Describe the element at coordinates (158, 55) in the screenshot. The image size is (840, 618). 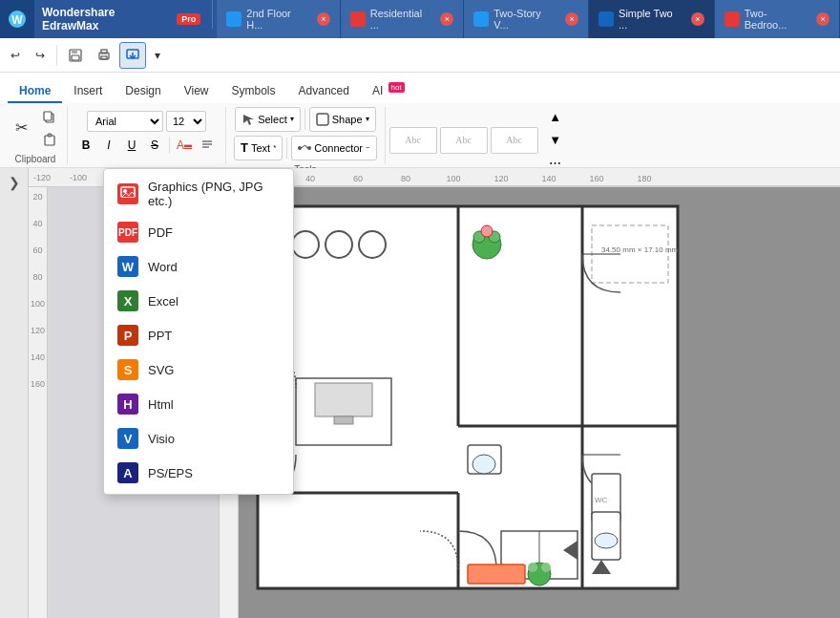
I see `more-button: ▾` at that location.